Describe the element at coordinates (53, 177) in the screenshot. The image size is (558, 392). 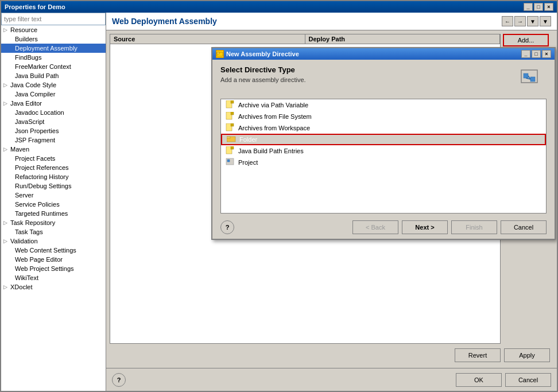
I see `sidebar-item-refactoring-history: Refactoring History` at that location.